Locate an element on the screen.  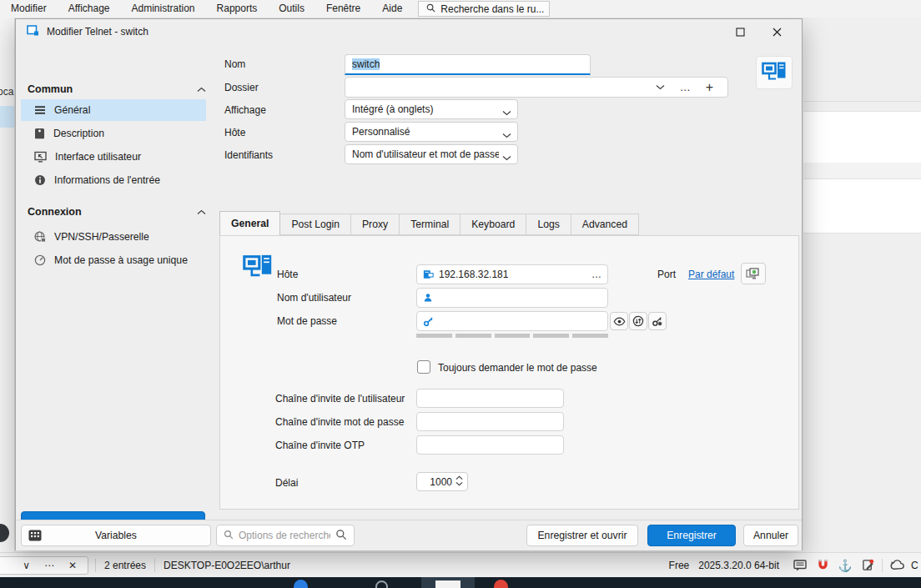
list-icon is located at coordinates (40, 110).